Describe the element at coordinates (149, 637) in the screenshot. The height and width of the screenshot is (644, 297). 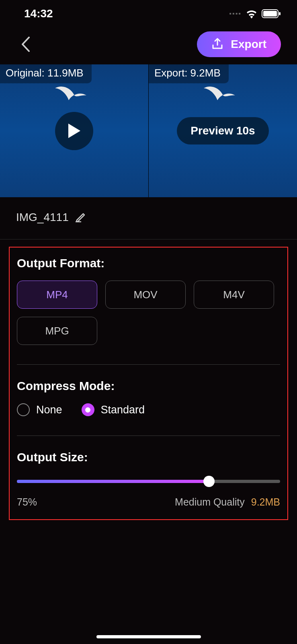
I see `home-indicator` at that location.